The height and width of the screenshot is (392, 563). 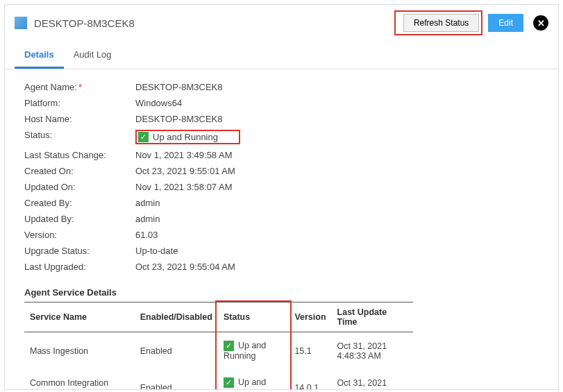 I want to click on label-updated-on: Updated On:, so click(x=80, y=187).